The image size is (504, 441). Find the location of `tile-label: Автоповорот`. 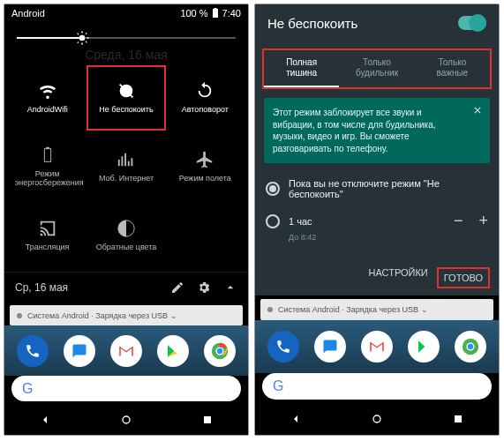

tile-label: Автоповорот is located at coordinates (205, 110).